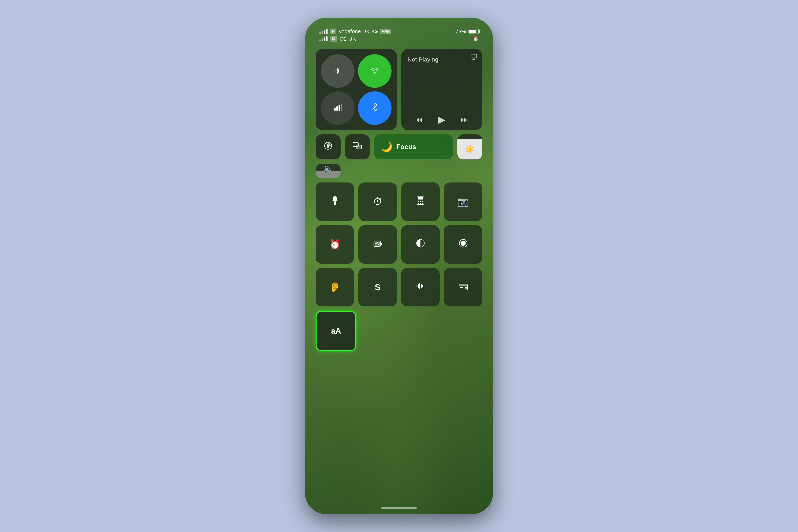 This screenshot has height=532, width=798. Describe the element at coordinates (338, 108) in the screenshot. I see `cellular-button` at that location.